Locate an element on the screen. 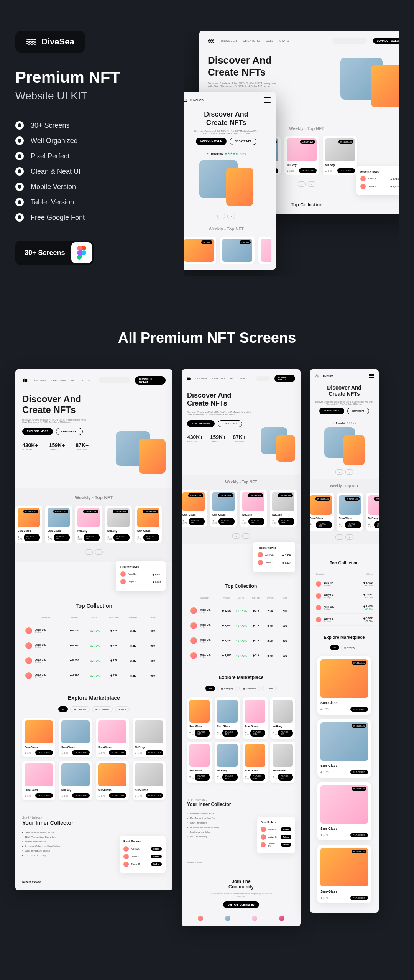 The width and height of the screenshot is (414, 980). nav-link: CREATORS is located at coordinates (251, 41).